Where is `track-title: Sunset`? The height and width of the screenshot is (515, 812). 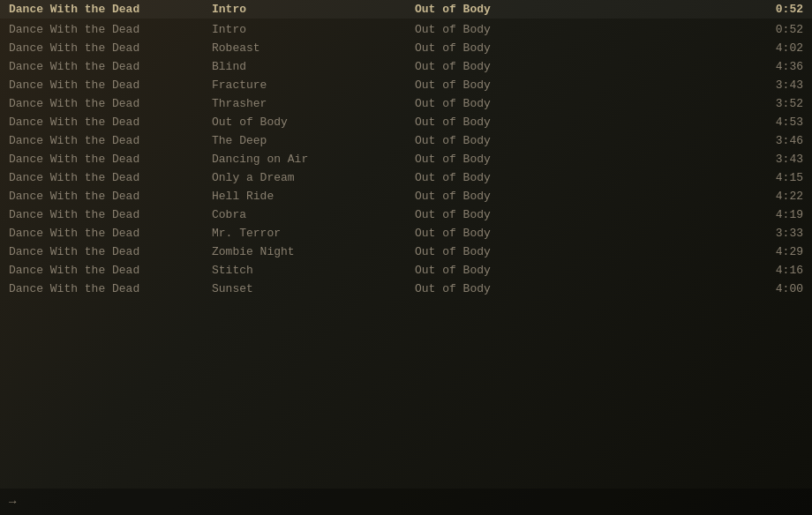
track-title: Sunset is located at coordinates (313, 289).